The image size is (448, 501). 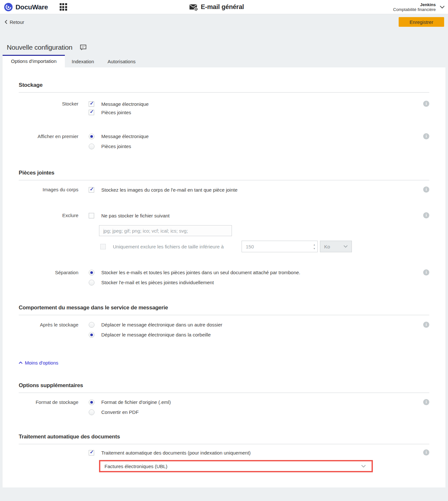 I want to click on checkbox-option-images-du-corps: ✓ Stockez les images du corps de l'e-mai…, so click(x=259, y=190).